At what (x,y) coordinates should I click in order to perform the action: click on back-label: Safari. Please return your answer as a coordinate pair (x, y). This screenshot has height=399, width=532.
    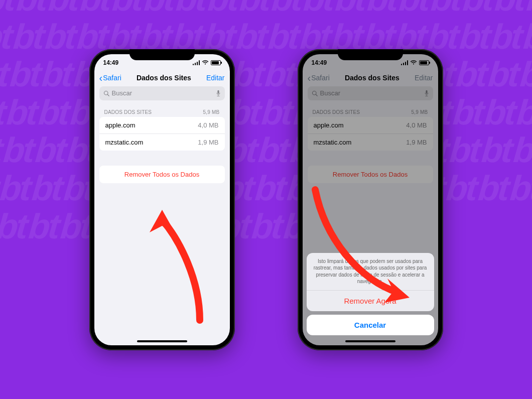
    Looking at the image, I should click on (112, 78).